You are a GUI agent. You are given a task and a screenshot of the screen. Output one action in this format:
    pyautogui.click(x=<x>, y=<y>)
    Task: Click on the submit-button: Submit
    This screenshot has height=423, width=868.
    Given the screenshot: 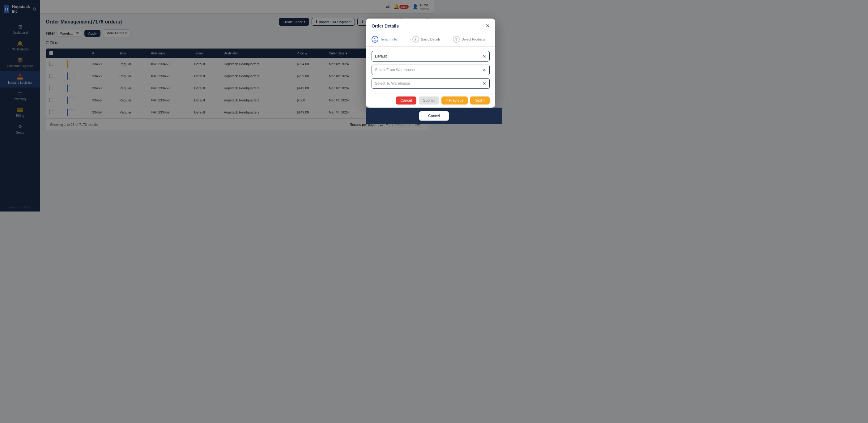 What is the action you would take?
    pyautogui.click(x=427, y=100)
    